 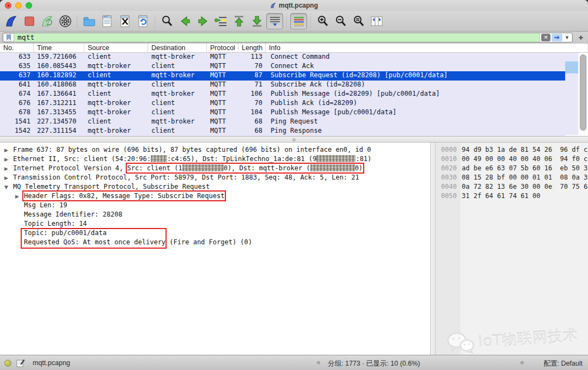 I want to click on scrollbar-thumb, so click(x=583, y=92).